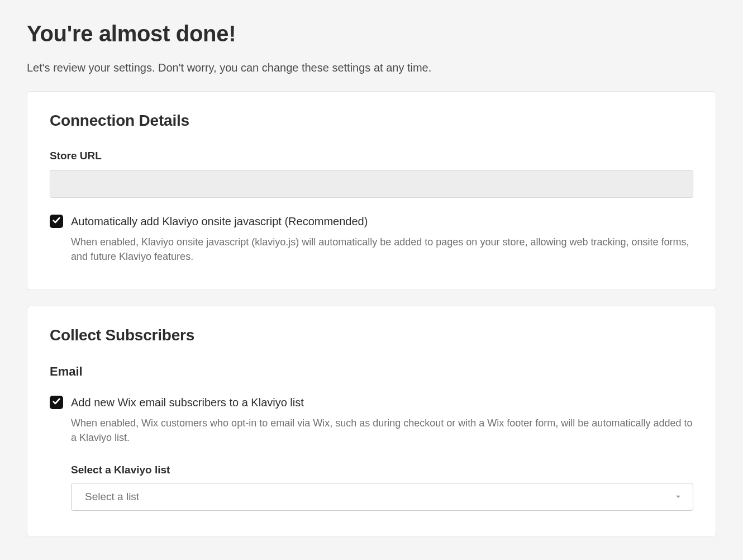  Describe the element at coordinates (372, 335) in the screenshot. I see `collect-subscribers-title: Collect Subscribers` at that location.